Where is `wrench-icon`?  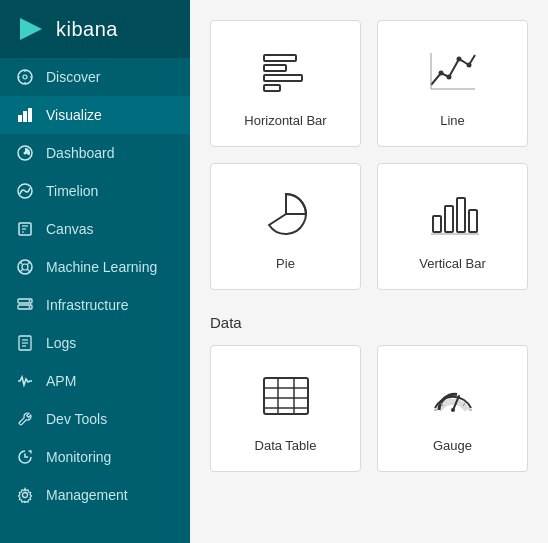 wrench-icon is located at coordinates (25, 419).